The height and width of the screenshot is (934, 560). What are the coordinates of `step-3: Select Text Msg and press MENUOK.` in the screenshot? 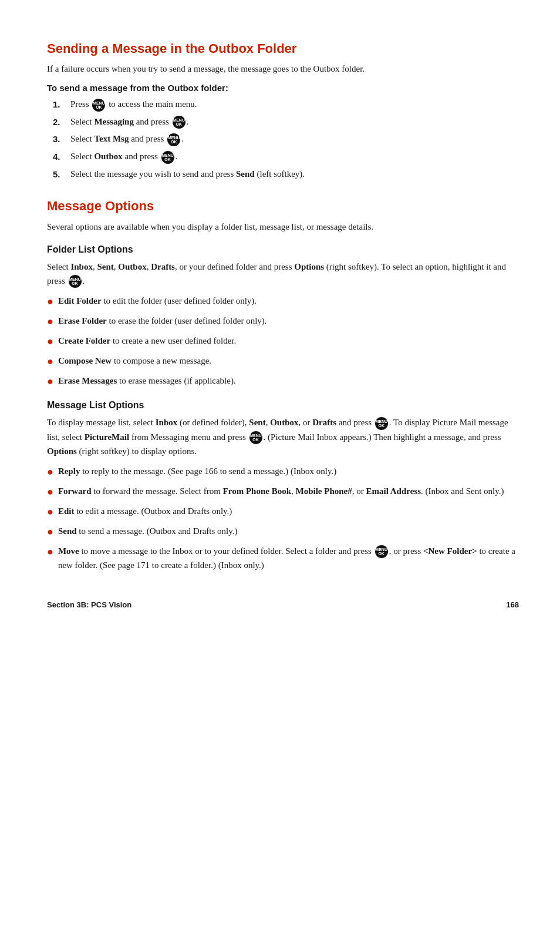 It's located at (286, 139).